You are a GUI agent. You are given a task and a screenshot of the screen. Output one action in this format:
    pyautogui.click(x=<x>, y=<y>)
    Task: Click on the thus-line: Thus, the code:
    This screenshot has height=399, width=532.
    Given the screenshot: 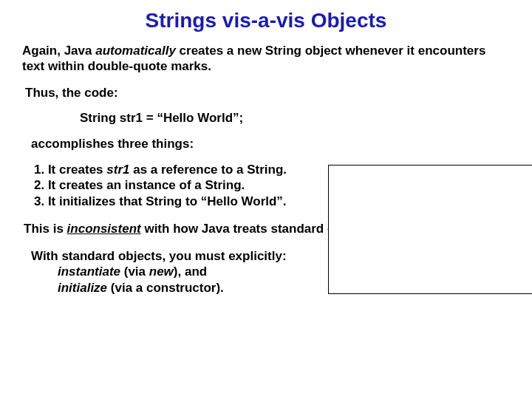 What is the action you would take?
    pyautogui.click(x=268, y=93)
    